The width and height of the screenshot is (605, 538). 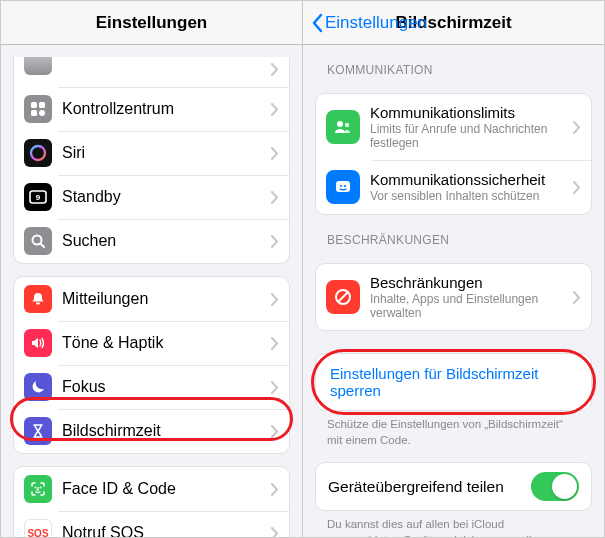 What do you see at coordinates (317, 23) in the screenshot?
I see `chevron-left-icon` at bounding box center [317, 23].